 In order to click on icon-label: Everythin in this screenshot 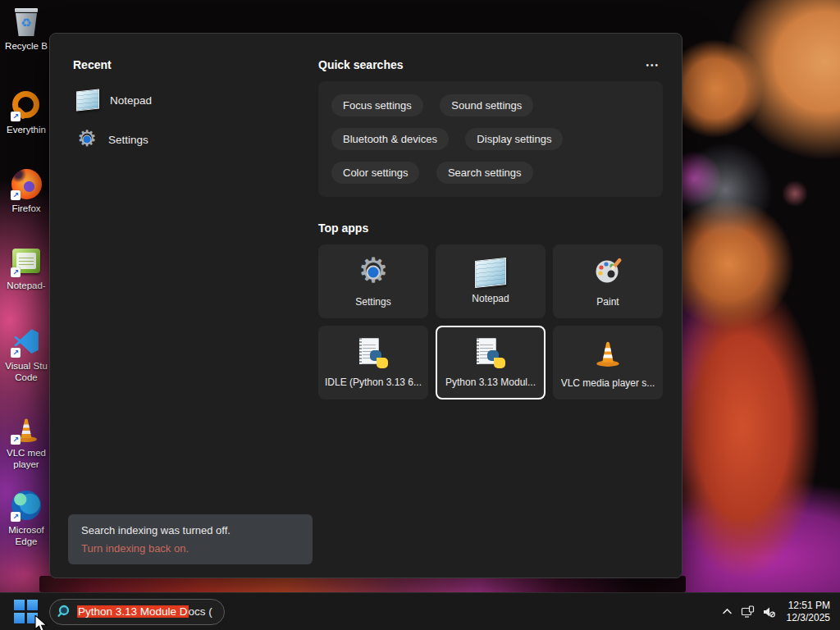, I will do `click(26, 130)`.